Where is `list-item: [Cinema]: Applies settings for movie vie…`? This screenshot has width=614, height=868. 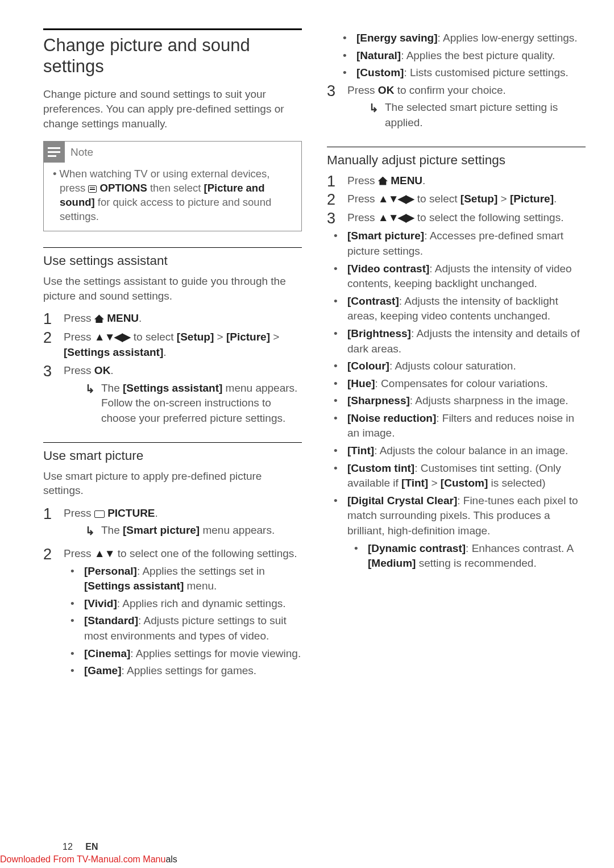 list-item: [Cinema]: Applies settings for movie vie… is located at coordinates (183, 654).